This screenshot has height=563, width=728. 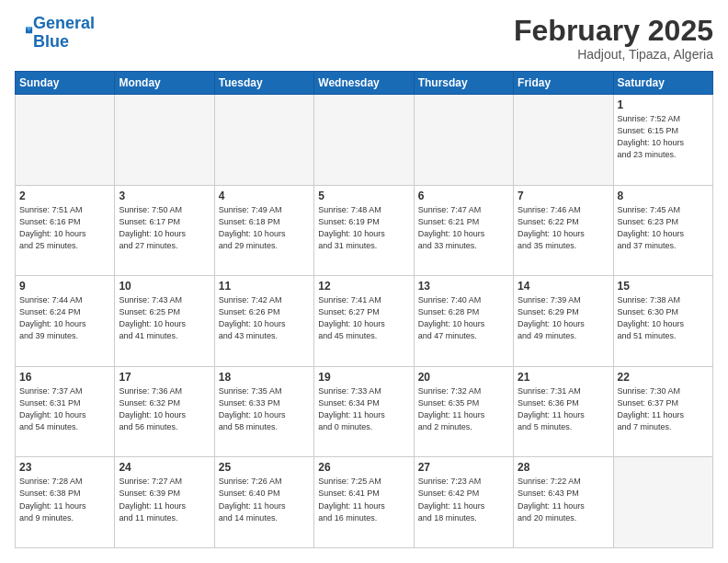 I want to click on day-number: 9, so click(x=64, y=286).